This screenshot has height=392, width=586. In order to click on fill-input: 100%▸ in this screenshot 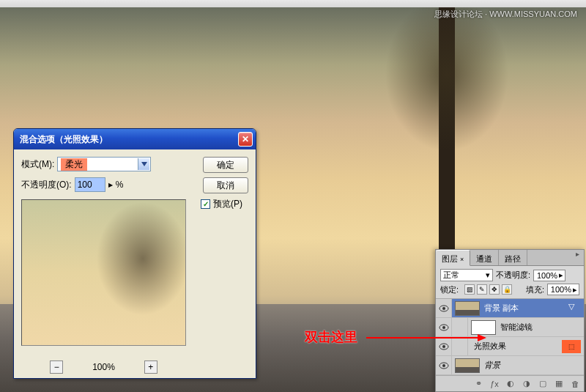, I will do `click(563, 289)`.